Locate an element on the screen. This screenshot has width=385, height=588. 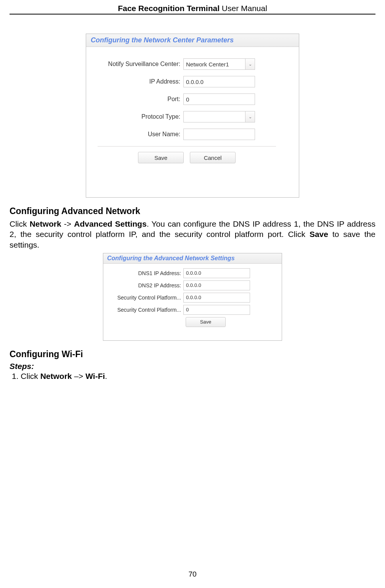
scp-ip-row: Security Control Platform... is located at coordinates (187, 298).